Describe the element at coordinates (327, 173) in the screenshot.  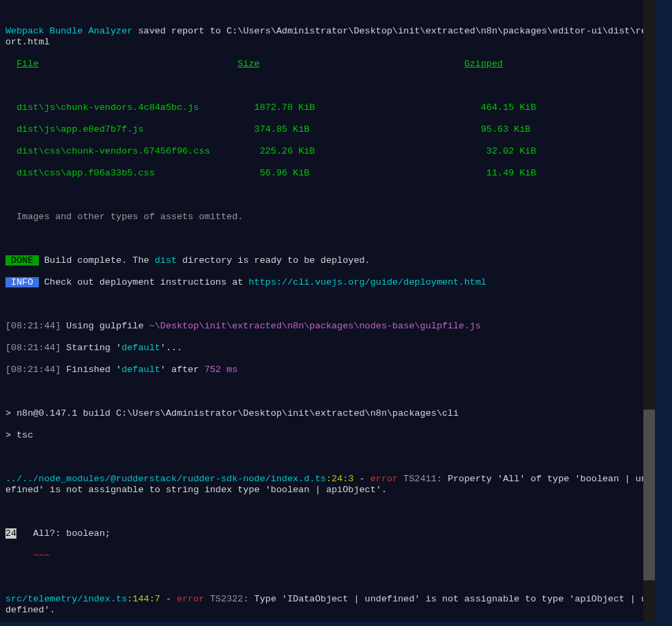
I see `table-row: dist\css\app.f06a33b5.css 56.96 KiB 11.4…` at that location.